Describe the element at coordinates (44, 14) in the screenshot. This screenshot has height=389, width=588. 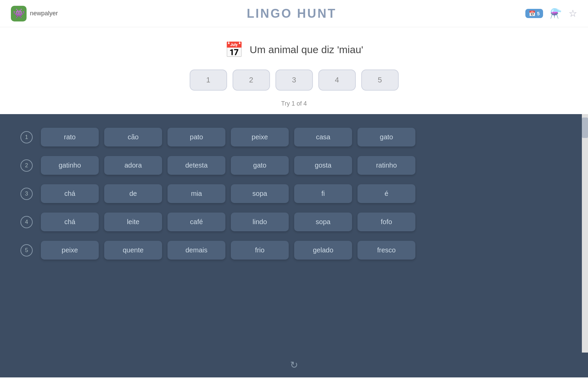
I see `username: newpalyer` at that location.